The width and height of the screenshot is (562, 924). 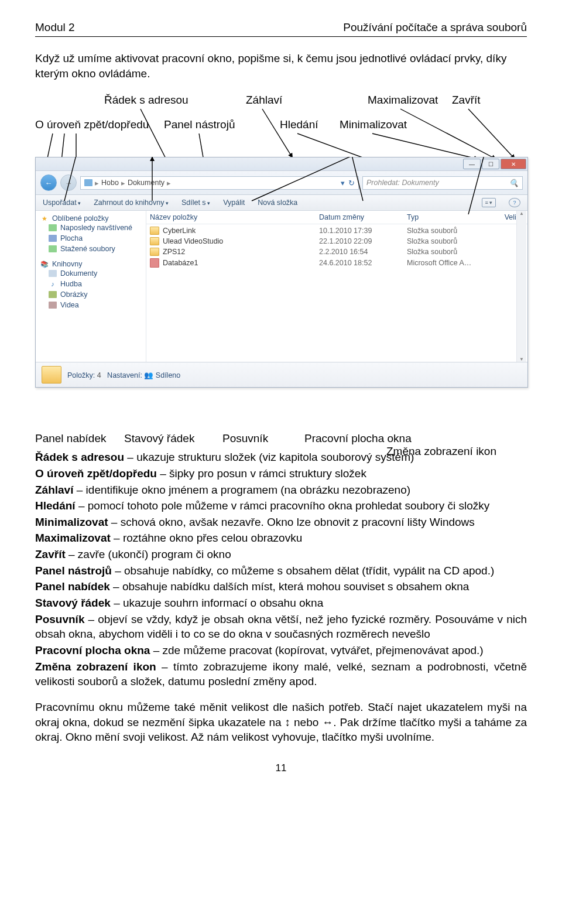 I want to click on column-headers: Název položky Datum změny Typ Veliko, so click(x=337, y=218).